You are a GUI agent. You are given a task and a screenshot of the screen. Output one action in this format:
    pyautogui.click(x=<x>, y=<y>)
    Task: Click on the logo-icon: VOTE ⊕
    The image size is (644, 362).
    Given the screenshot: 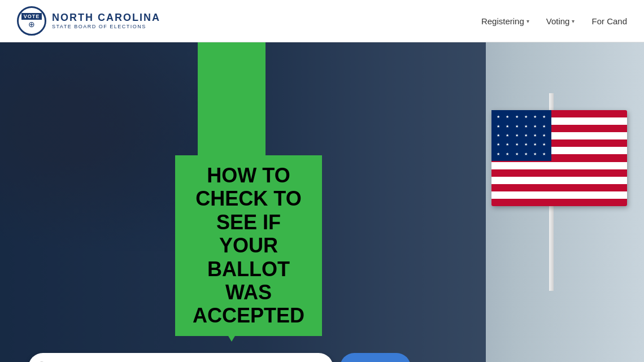 What is the action you would take?
    pyautogui.click(x=32, y=21)
    